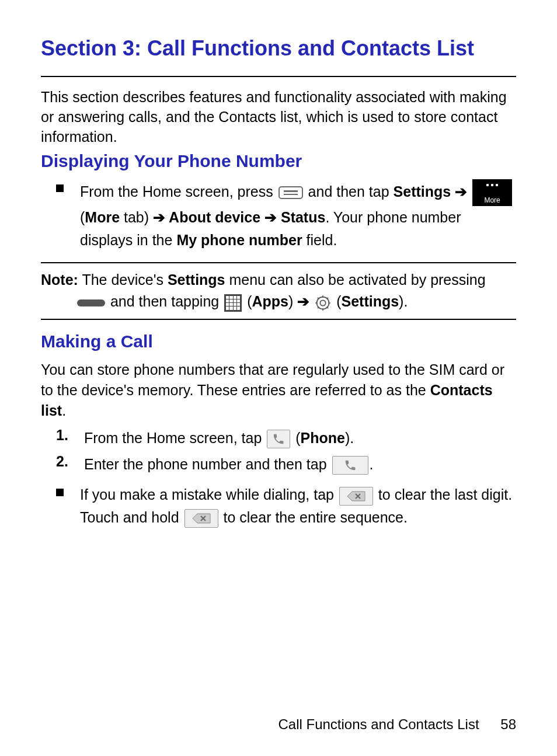 Image resolution: width=557 pixels, height=756 pixels. What do you see at coordinates (286, 465) in the screenshot?
I see `step-2: 2. Enter the phone number and then tap .` at bounding box center [286, 465].